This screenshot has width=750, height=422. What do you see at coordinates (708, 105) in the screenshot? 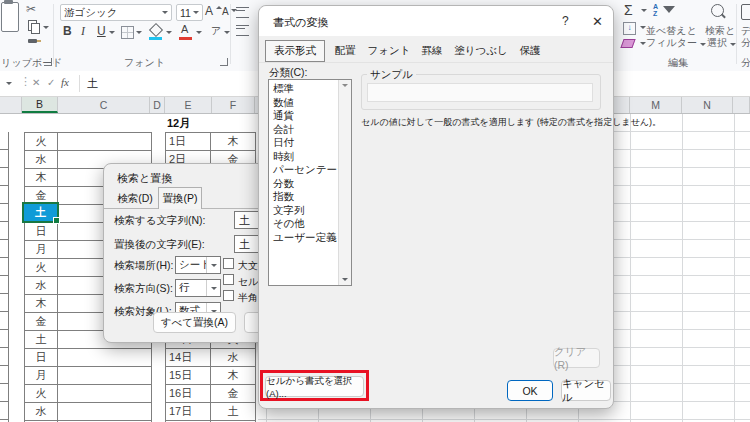
I see `column-header-N: N` at bounding box center [708, 105].